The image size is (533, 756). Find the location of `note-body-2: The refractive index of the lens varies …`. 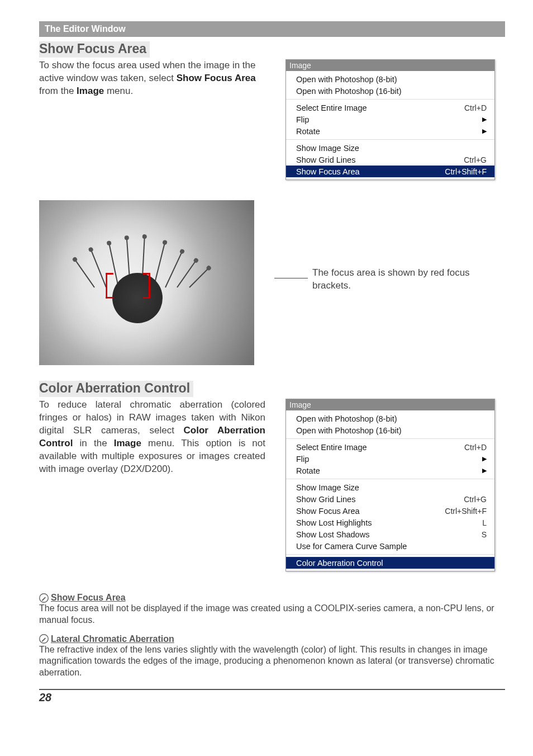

note-body-2: The refractive index of the lens varies … is located at coordinates (272, 662).